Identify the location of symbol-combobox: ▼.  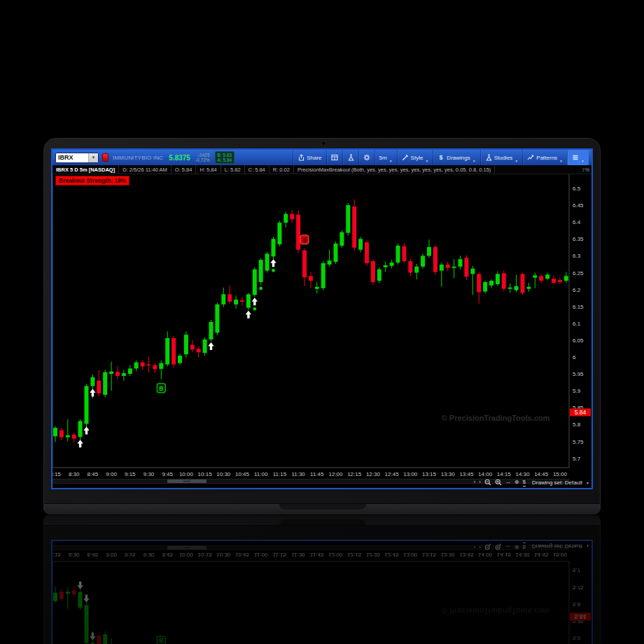
(77, 158).